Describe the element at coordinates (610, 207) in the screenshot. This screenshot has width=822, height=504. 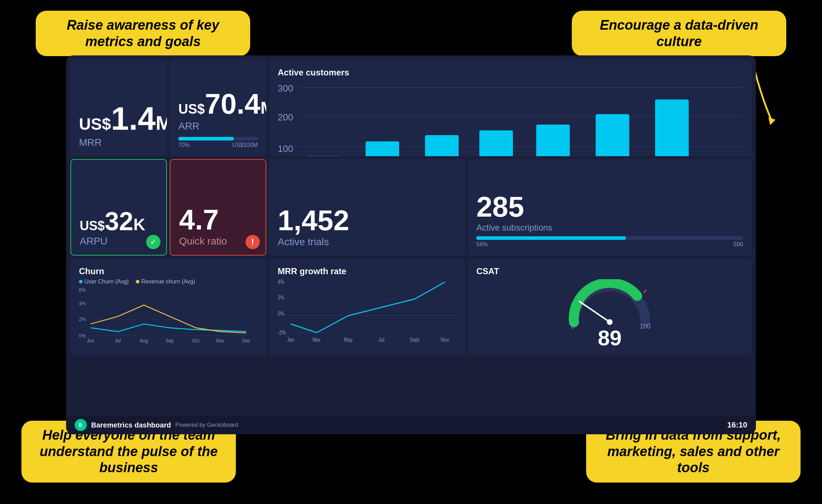
I see `subs-value: 285` at that location.